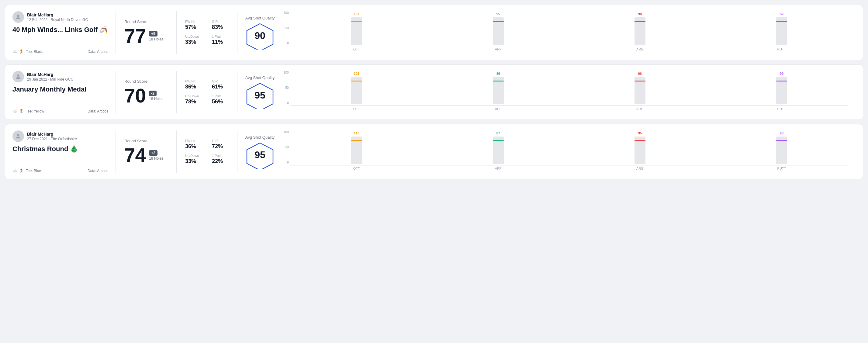 Image resolution: width=868 pixels, height=343 pixels. I want to click on bar-group-ott: 101, so click(356, 88).